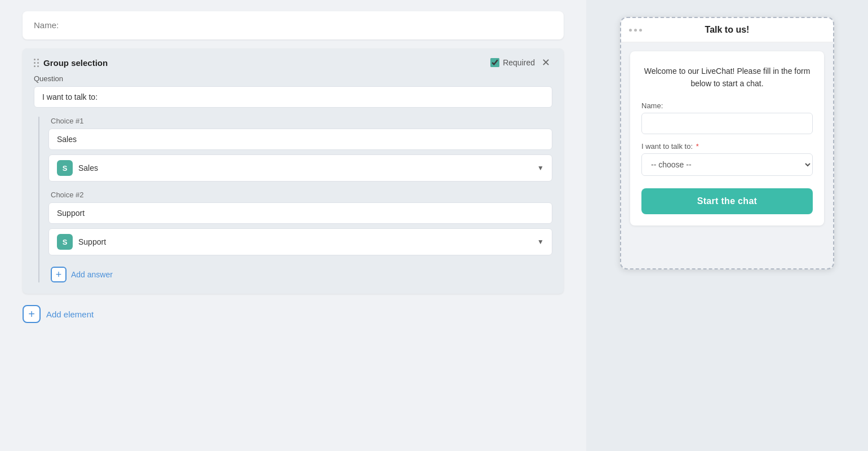  What do you see at coordinates (293, 25) in the screenshot?
I see `name-card` at bounding box center [293, 25].